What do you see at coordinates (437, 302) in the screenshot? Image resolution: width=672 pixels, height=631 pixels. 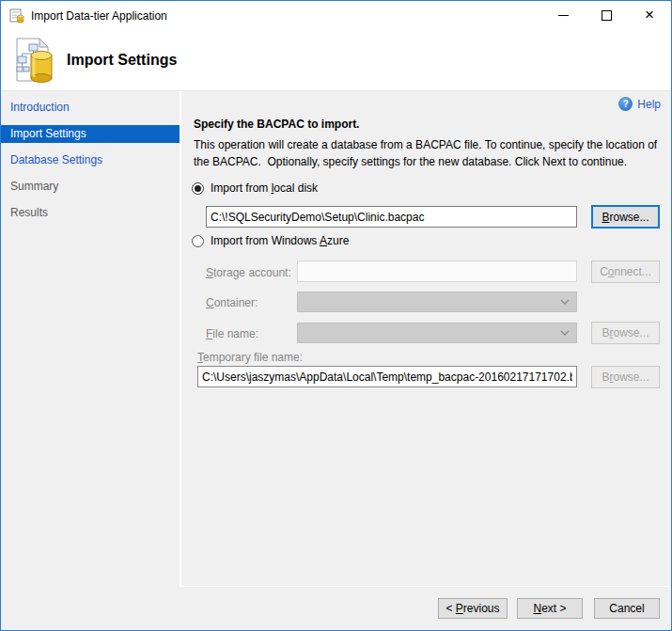 I see `container-dropdown` at bounding box center [437, 302].